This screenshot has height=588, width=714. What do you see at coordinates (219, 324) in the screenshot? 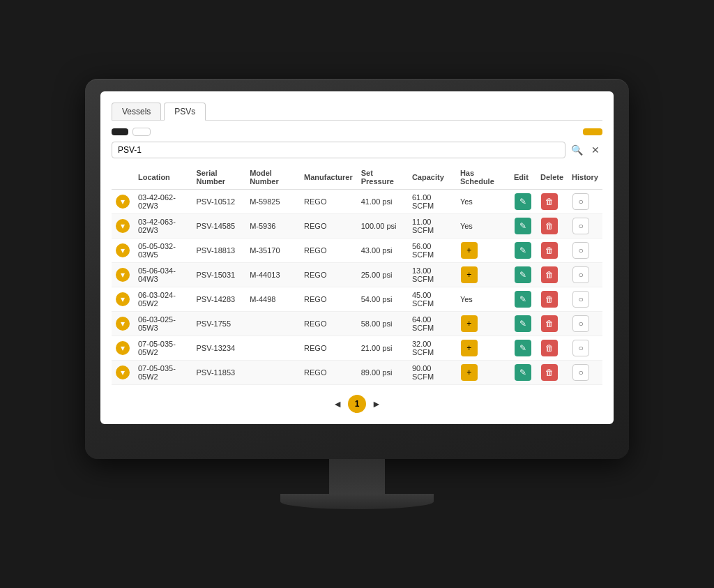
I see `cell-serial: PSV-1755` at bounding box center [219, 324].